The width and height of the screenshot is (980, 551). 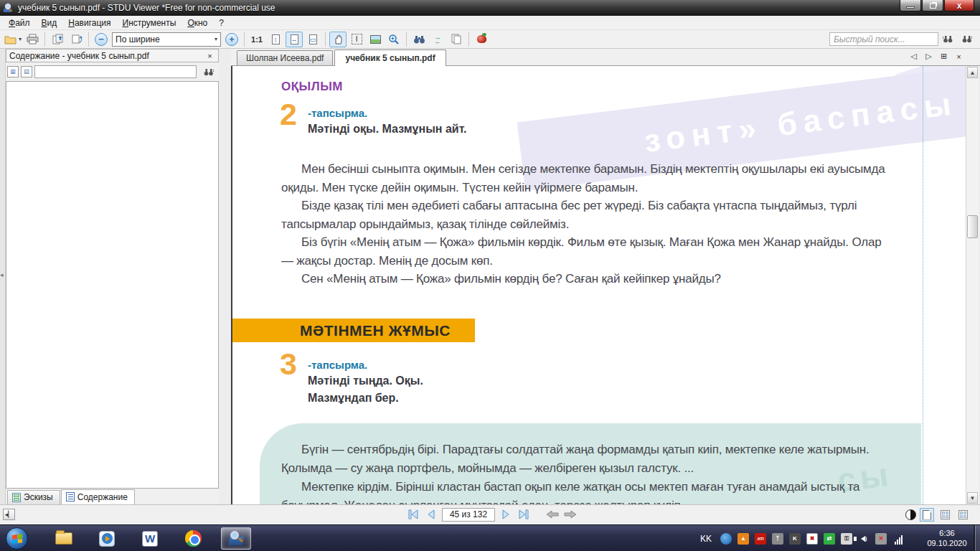 What do you see at coordinates (57, 39) in the screenshot?
I see `export-page-button` at bounding box center [57, 39].